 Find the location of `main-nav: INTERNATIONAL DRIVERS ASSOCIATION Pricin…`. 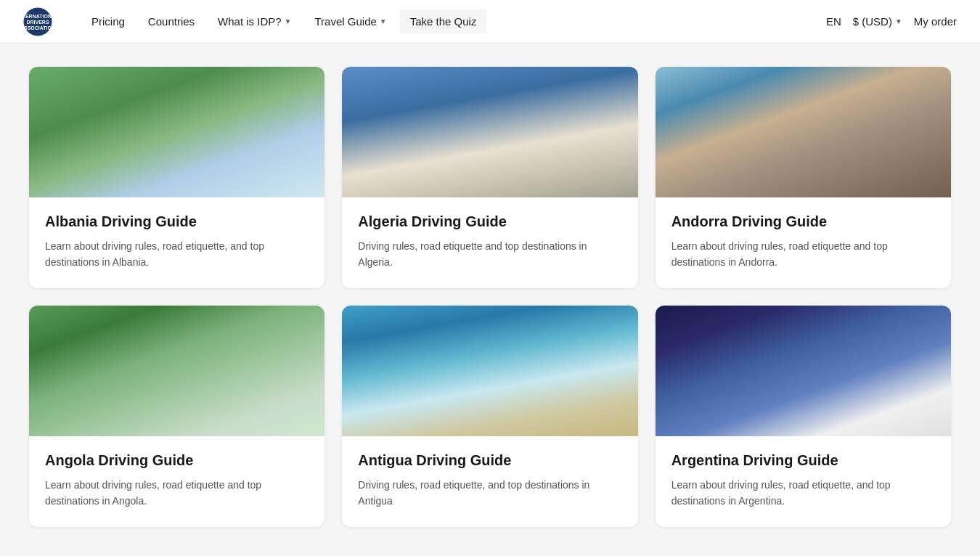

main-nav: INTERNATIONAL DRIVERS ASSOCIATION Pricin… is located at coordinates (490, 22).